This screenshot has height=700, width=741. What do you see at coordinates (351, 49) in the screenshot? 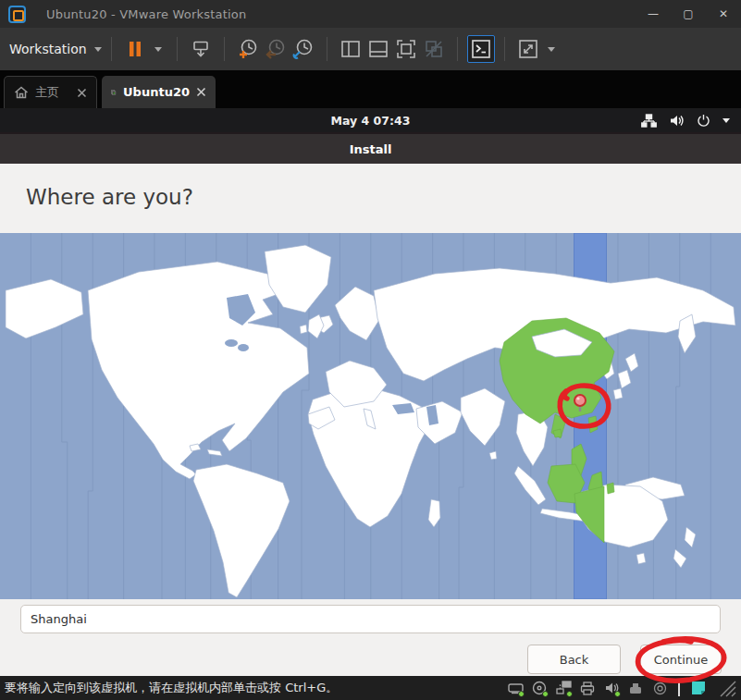
I see `show-library-button` at bounding box center [351, 49].